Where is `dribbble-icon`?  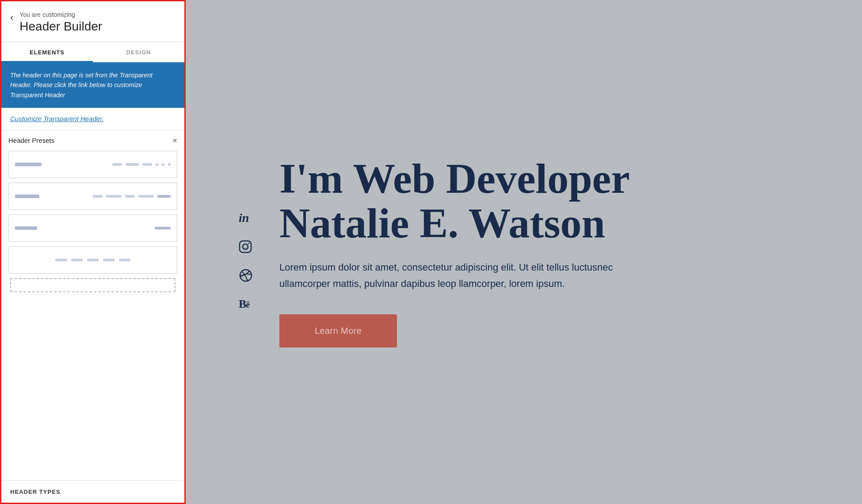 dribbble-icon is located at coordinates (246, 275).